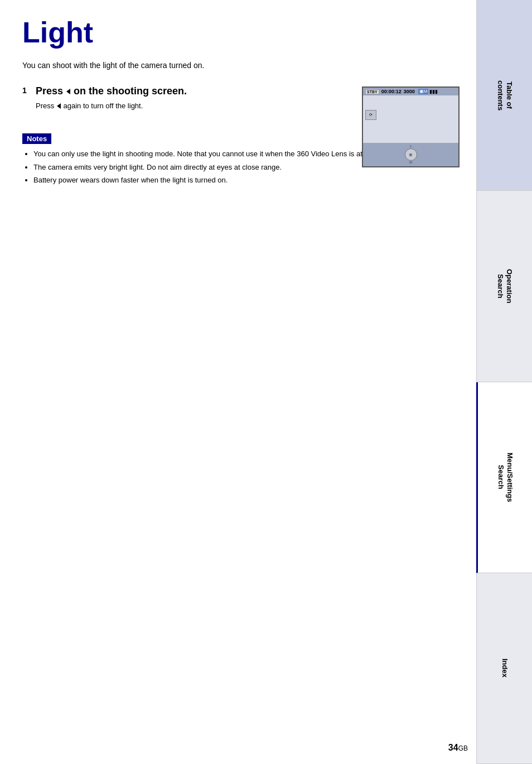  What do you see at coordinates (411, 155) in the screenshot?
I see `zoom-dial: ⊕` at bounding box center [411, 155].